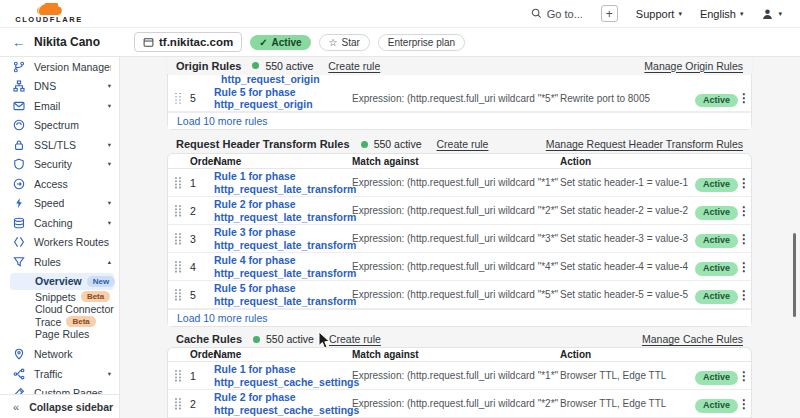 The height and width of the screenshot is (418, 800). Describe the element at coordinates (283, 182) in the screenshot. I see `rule-name-link: Rule 1 for phasehttp_request_late_transf…` at that location.